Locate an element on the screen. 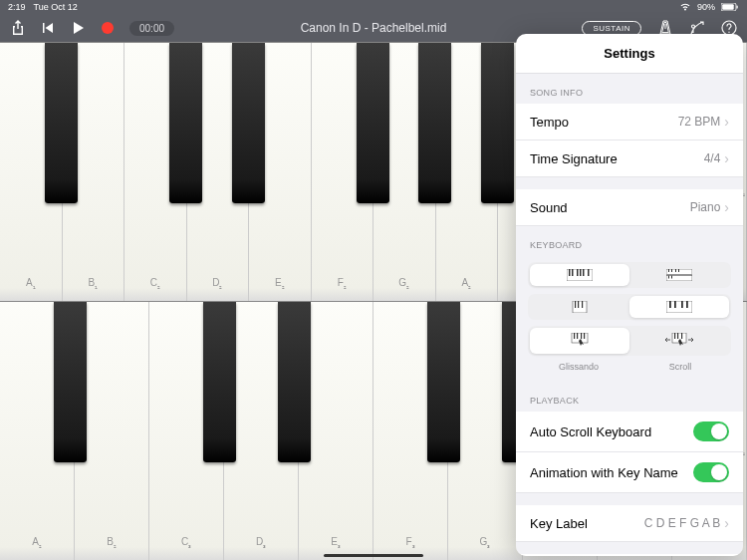  keyboard-rows-selector is located at coordinates (629, 275).